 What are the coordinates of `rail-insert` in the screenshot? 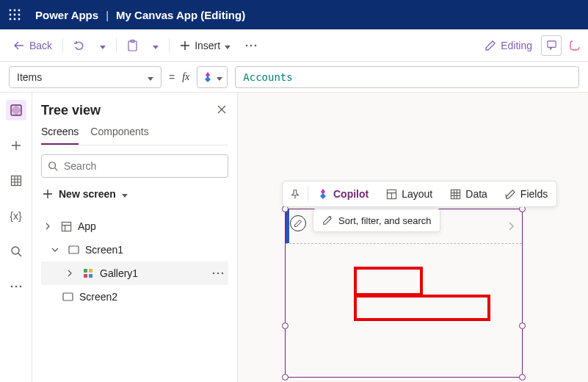 It's located at (16, 145).